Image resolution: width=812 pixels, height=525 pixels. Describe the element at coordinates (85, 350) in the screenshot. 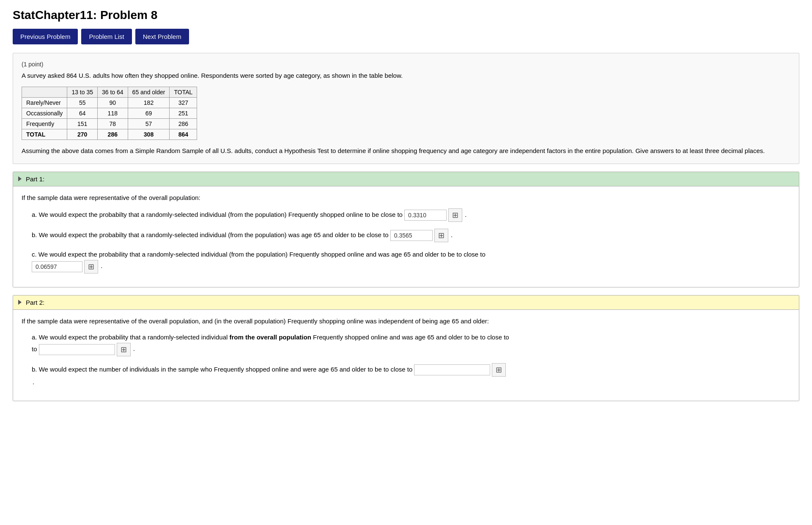

I see `part2-qa-answer` at that location.